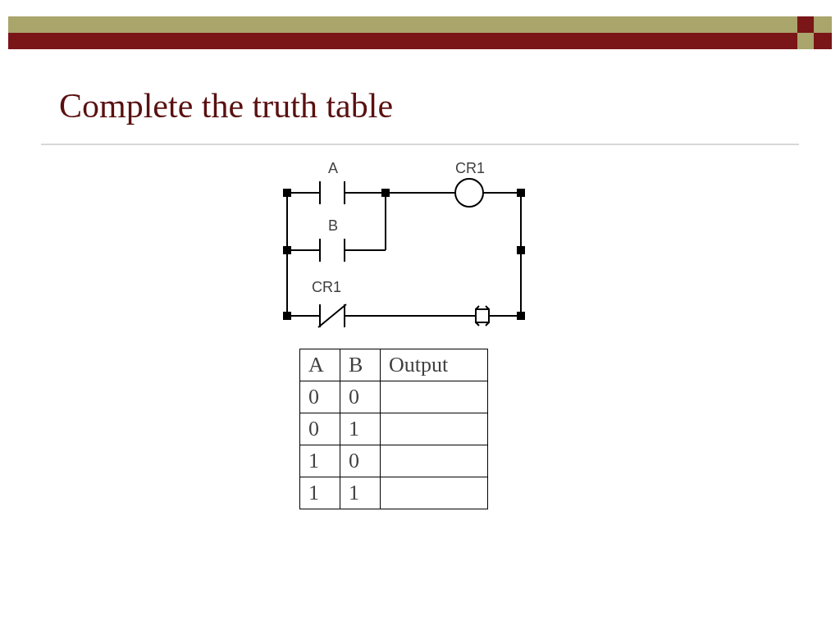  I want to click on header-band, so click(420, 33).